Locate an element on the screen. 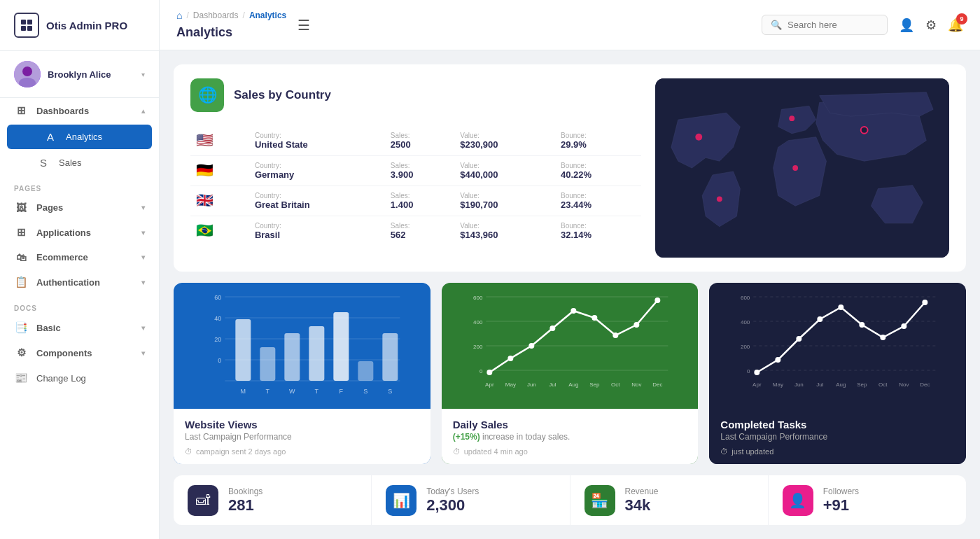 The height and width of the screenshot is (539, 980). svg-text: May is located at coordinates (510, 385).